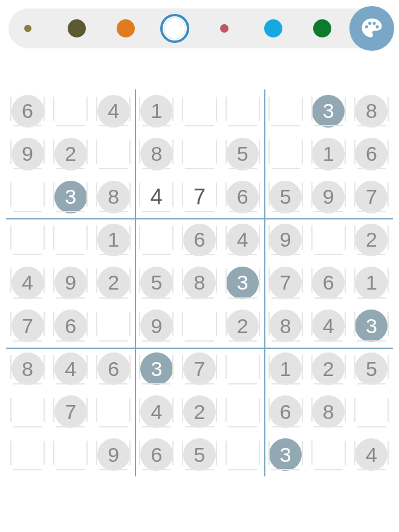 The image size is (399, 532). I want to click on color-swatch-green, so click(322, 28).